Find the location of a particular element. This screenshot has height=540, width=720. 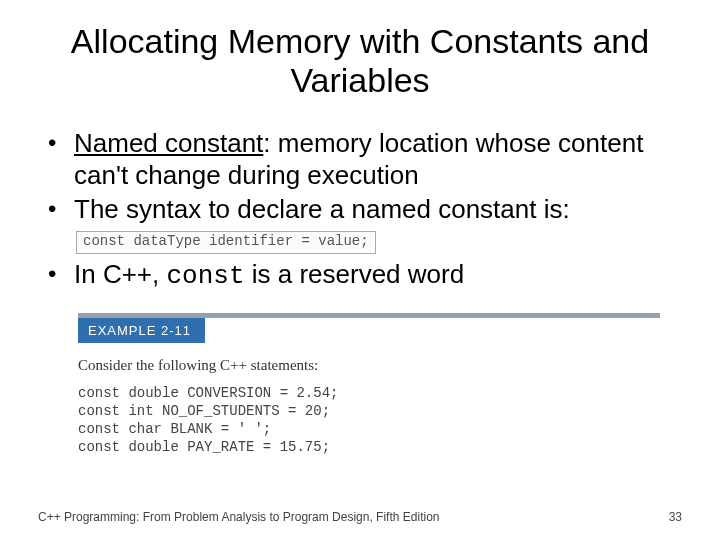

slide-title: Allocating Memory with Constants and Var… is located at coordinates (360, 61).